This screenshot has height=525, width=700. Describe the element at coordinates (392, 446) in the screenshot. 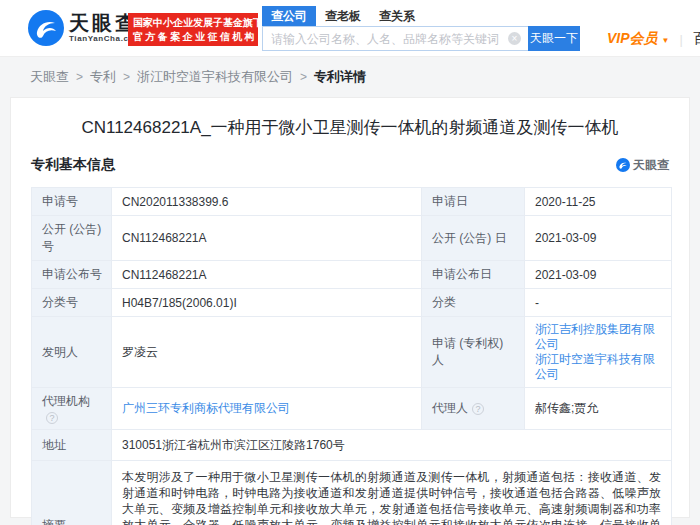

I see `value-address: 310051浙江省杭州市滨江区江陵路1760号` at that location.